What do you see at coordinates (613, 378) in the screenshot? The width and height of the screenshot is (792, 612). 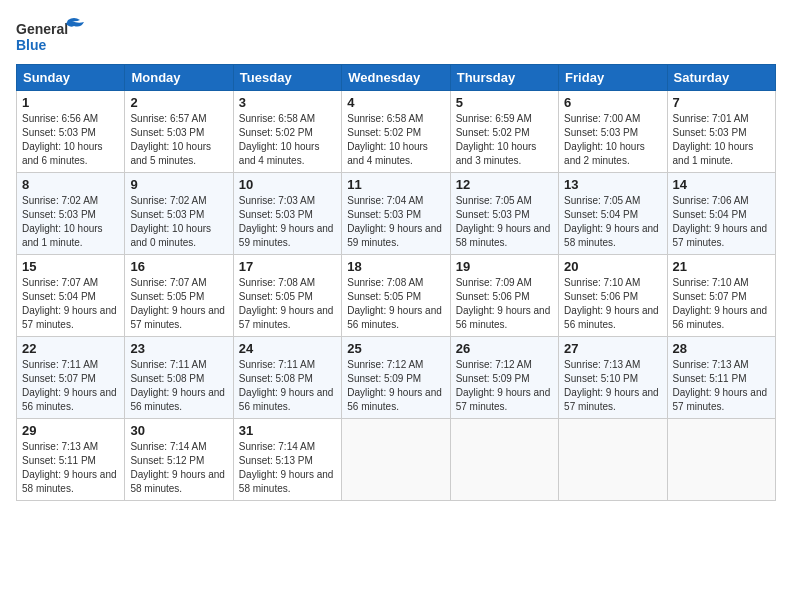 I see `calendar-cell: 27 Sunrise: 7:13 AM Sunset: 5:10 PM Dayl…` at bounding box center [613, 378].